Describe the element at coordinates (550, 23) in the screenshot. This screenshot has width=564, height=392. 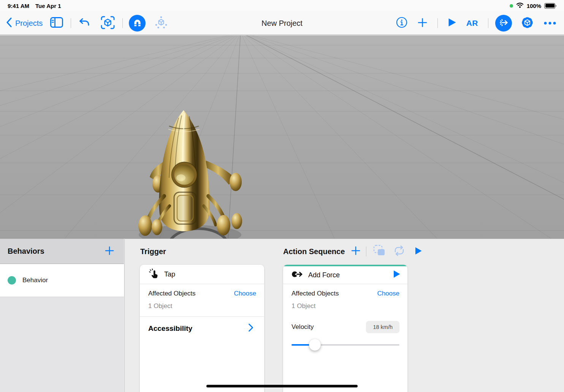
I see `more-options-button` at that location.